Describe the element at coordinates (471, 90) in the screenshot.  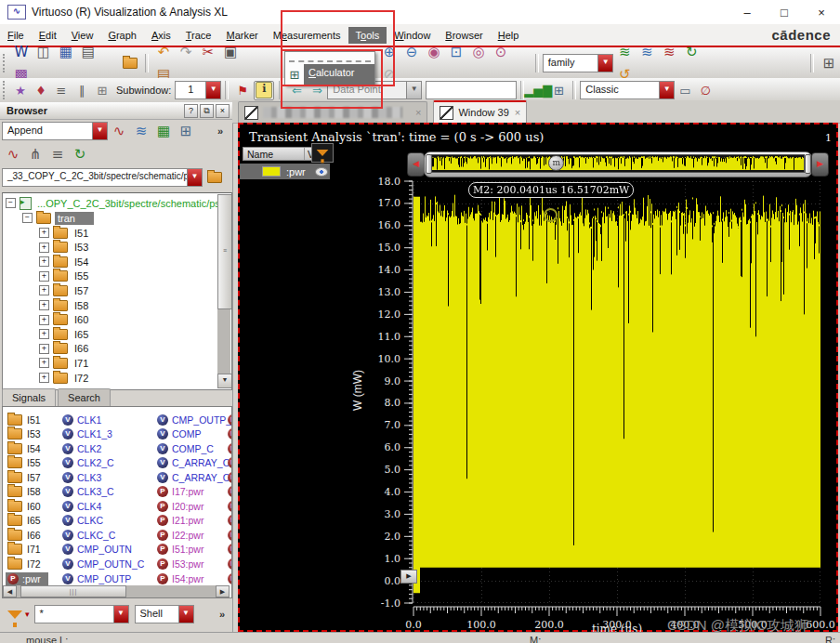
I see `measurement-input` at that location.